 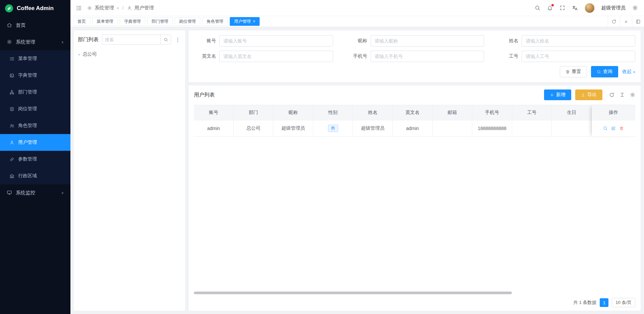 What do you see at coordinates (137, 40) in the screenshot?
I see `department-search` at bounding box center [137, 40].